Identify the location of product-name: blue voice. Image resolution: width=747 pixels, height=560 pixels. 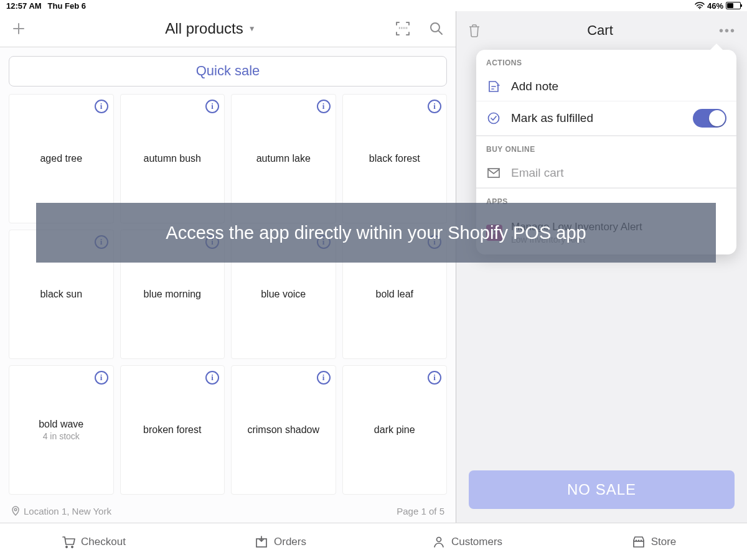
(283, 294).